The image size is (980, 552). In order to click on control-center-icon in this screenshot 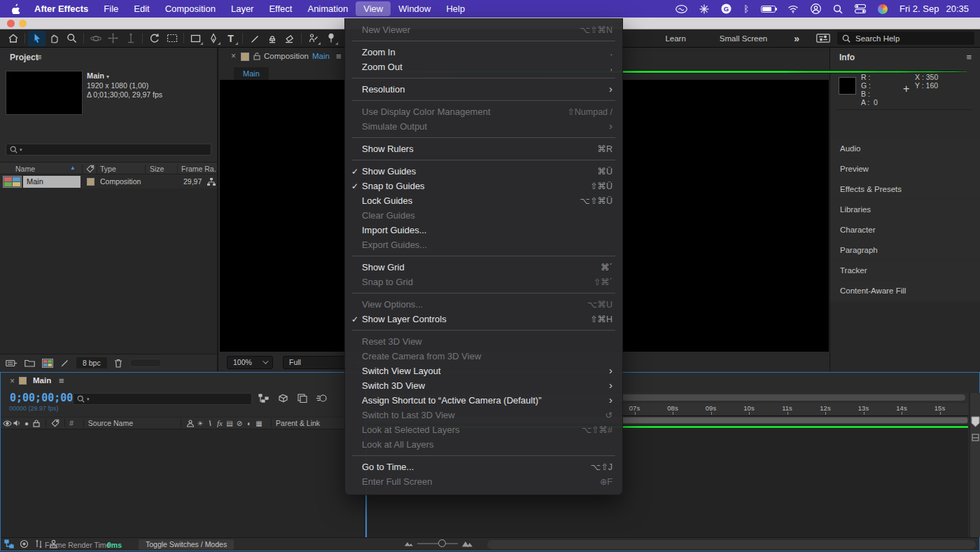, I will do `click(860, 8)`.